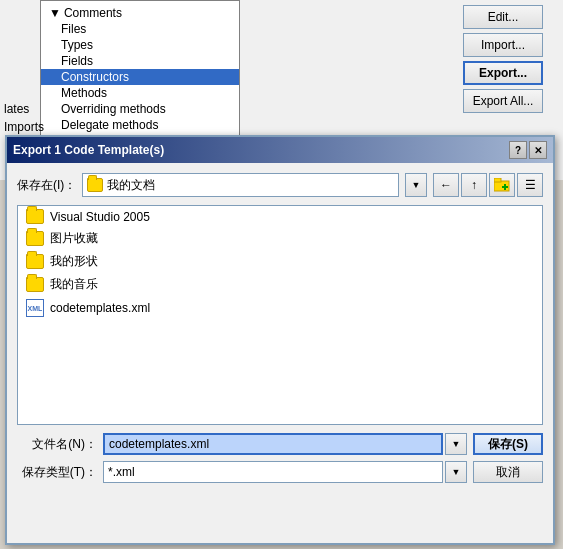  Describe the element at coordinates (285, 472) in the screenshot. I see `filetype-input-wrap: ▼` at that location.